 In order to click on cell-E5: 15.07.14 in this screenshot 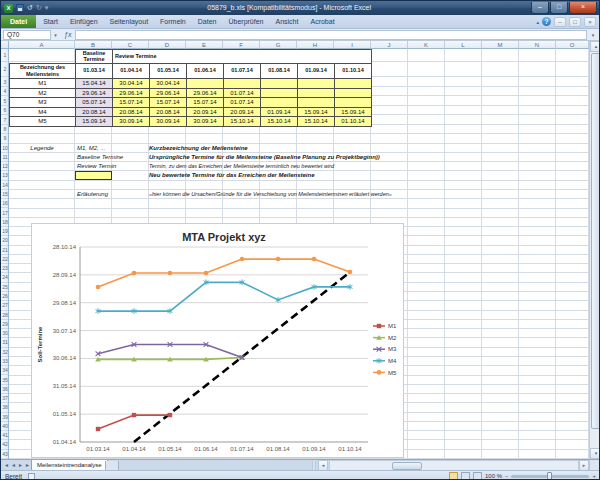, I will do `click(206, 102)`.